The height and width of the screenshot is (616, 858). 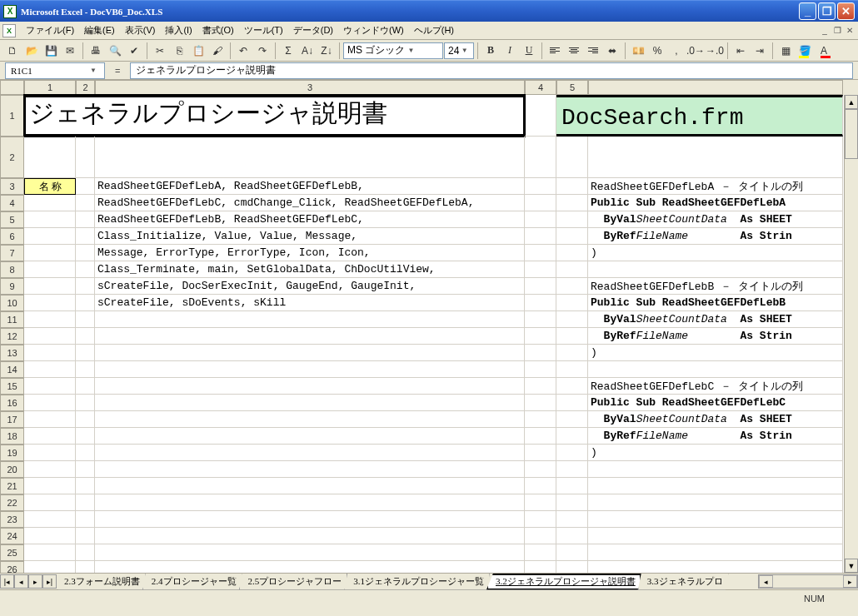 What do you see at coordinates (716, 186) in the screenshot?
I see `cell-r3-c6: ReadSheetGEFDefLebA － タイトルの列` at bounding box center [716, 186].